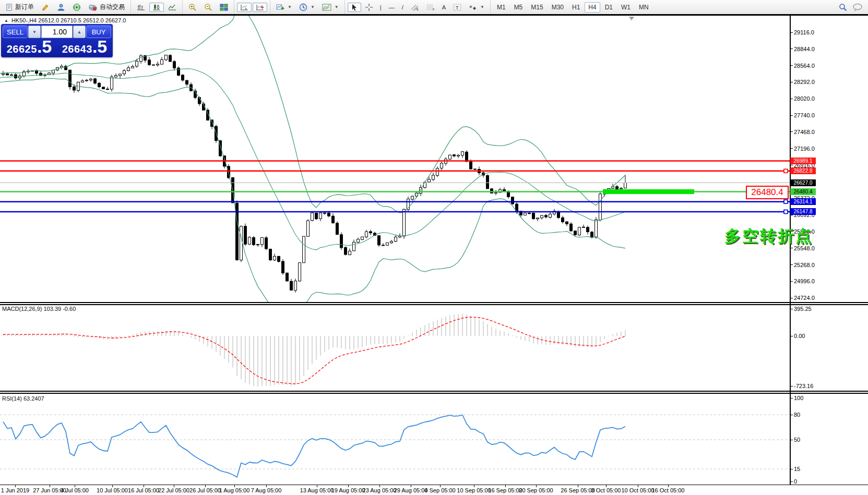  I want to click on tile-windows-button, so click(224, 7).